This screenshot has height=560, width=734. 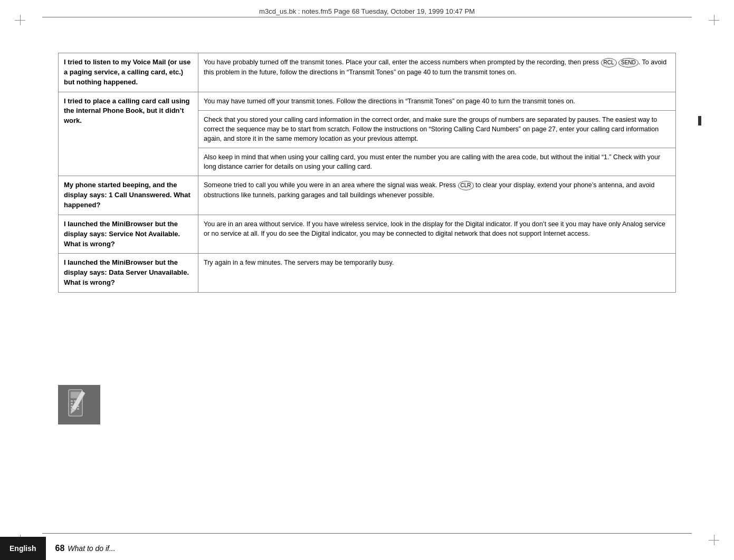 What do you see at coordinates (700, 121) in the screenshot?
I see `right-side-marker` at bounding box center [700, 121].